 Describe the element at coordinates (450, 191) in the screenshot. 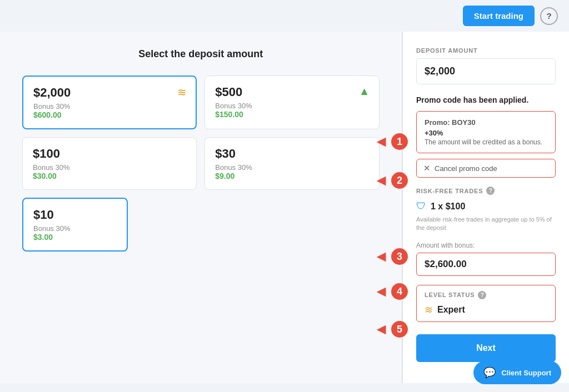

I see `risk-free-label: RISK-FREE TRADES` at that location.